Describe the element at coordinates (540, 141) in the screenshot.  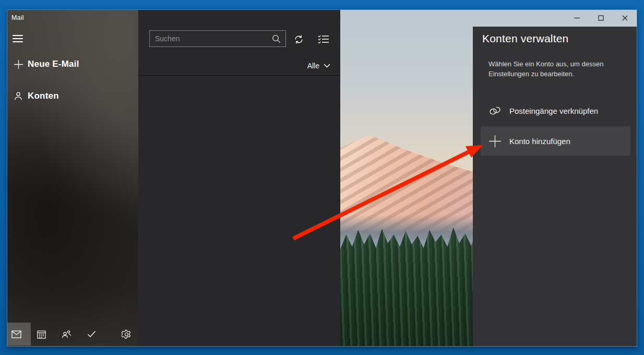
I see `add-account-label: Konto hinzufügen` at that location.